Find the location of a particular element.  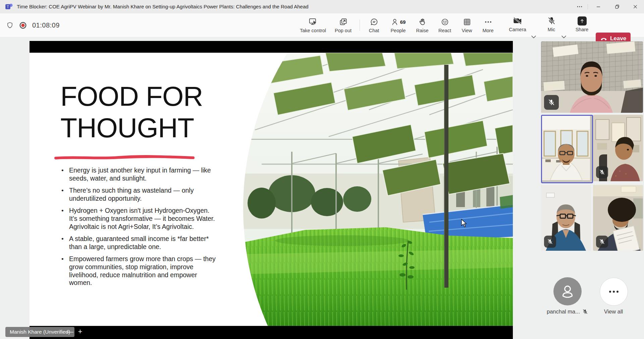

mouse-cursor is located at coordinates (464, 223).